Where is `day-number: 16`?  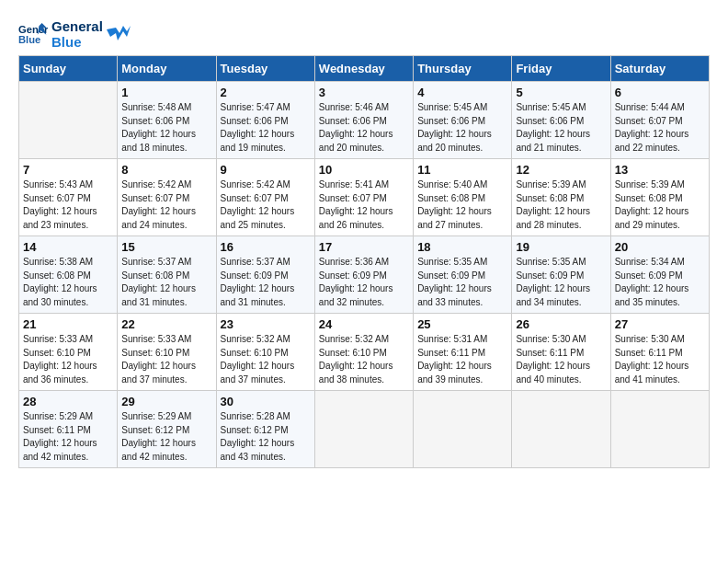
day-number: 16 is located at coordinates (266, 247).